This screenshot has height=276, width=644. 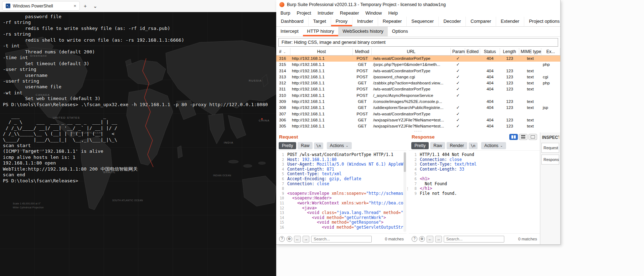 What do you see at coordinates (285, 13) in the screenshot?
I see `menu-burp: Burp` at bounding box center [285, 13].